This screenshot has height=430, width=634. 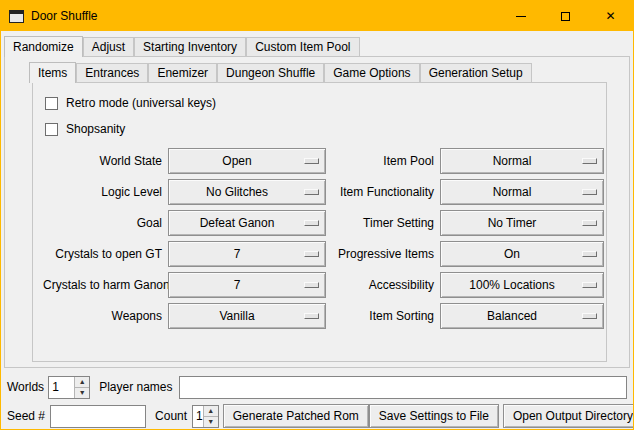 What do you see at coordinates (522, 254) in the screenshot?
I see `progressive-items-value: On` at bounding box center [522, 254].